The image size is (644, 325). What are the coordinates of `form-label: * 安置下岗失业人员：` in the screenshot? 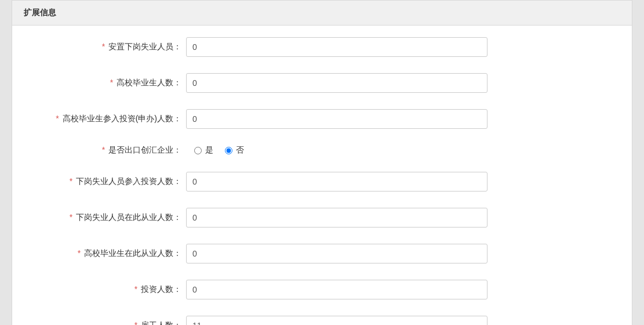 It's located at (108, 47).